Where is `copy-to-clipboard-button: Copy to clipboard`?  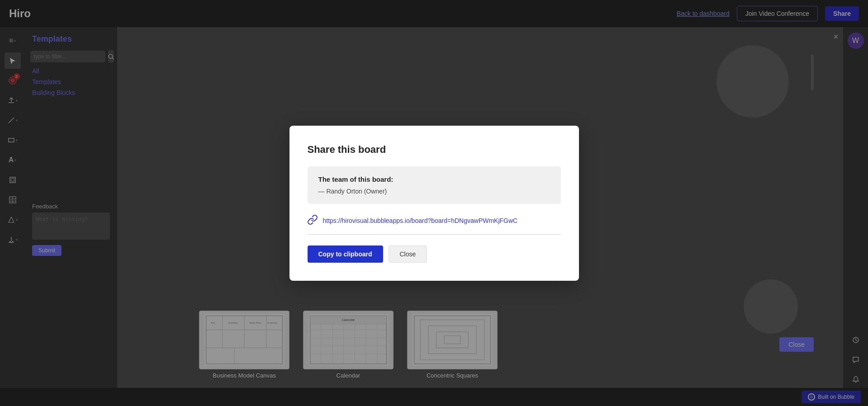 copy-to-clipboard-button: Copy to clipboard is located at coordinates (346, 254).